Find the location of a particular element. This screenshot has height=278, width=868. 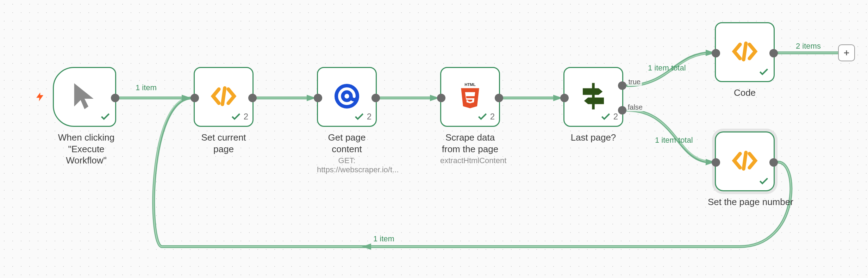

node-title: Get page content is located at coordinates (347, 143).